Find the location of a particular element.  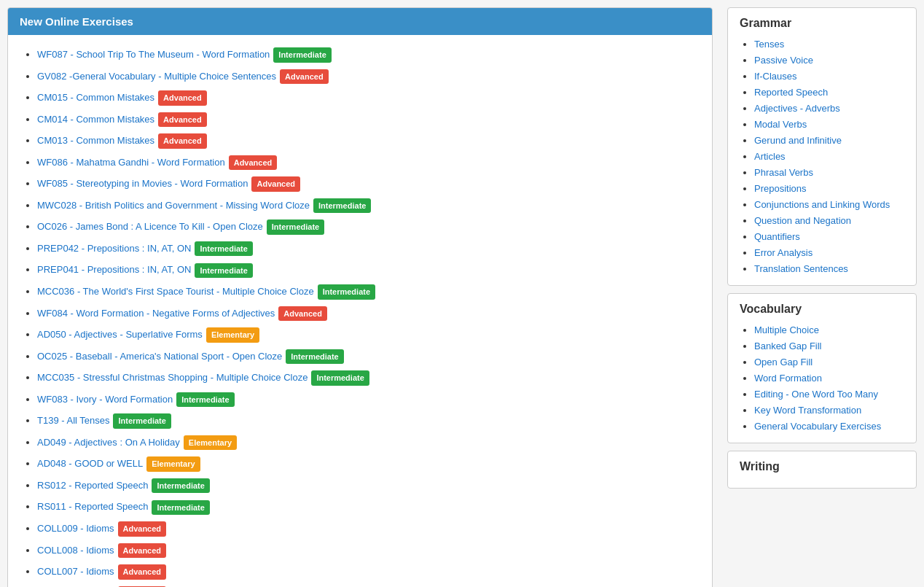

exercise-link: PREP041 - Prepositions : IN, AT, ON is located at coordinates (114, 270).